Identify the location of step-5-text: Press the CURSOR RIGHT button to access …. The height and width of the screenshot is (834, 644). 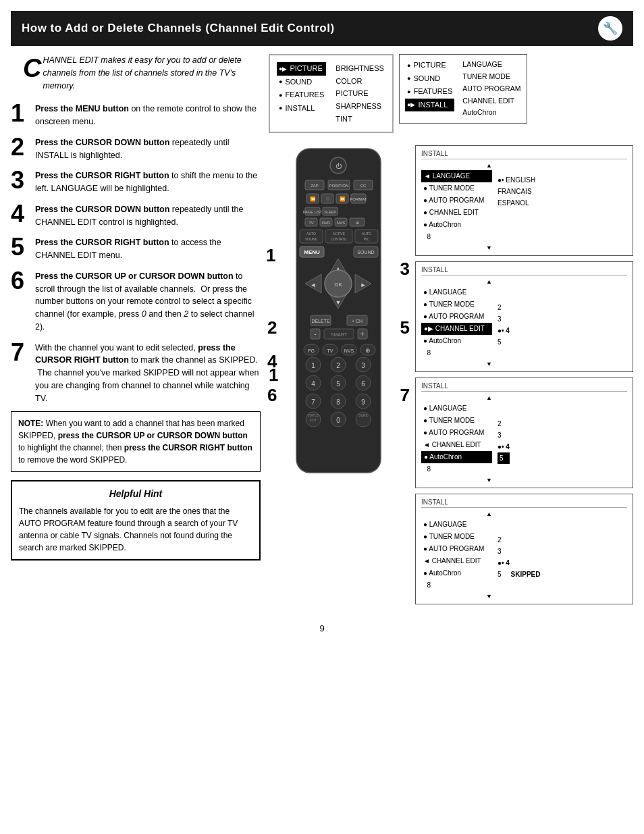
(148, 249).